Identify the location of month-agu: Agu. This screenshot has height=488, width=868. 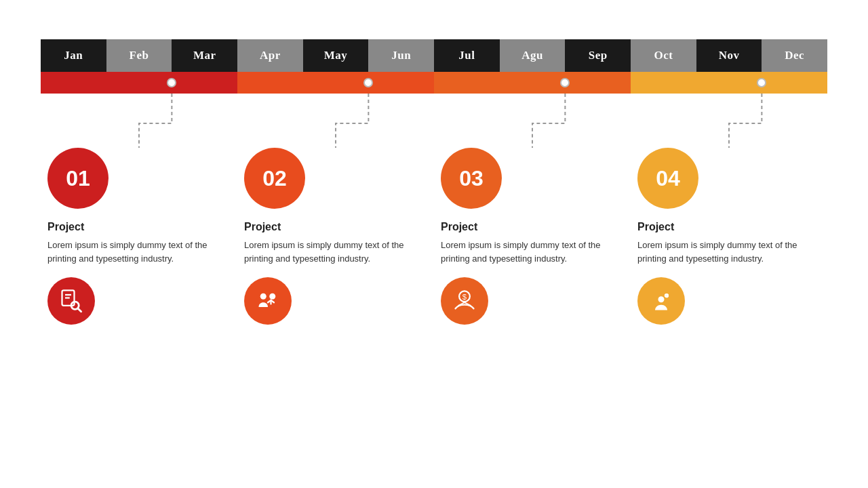
(533, 56).